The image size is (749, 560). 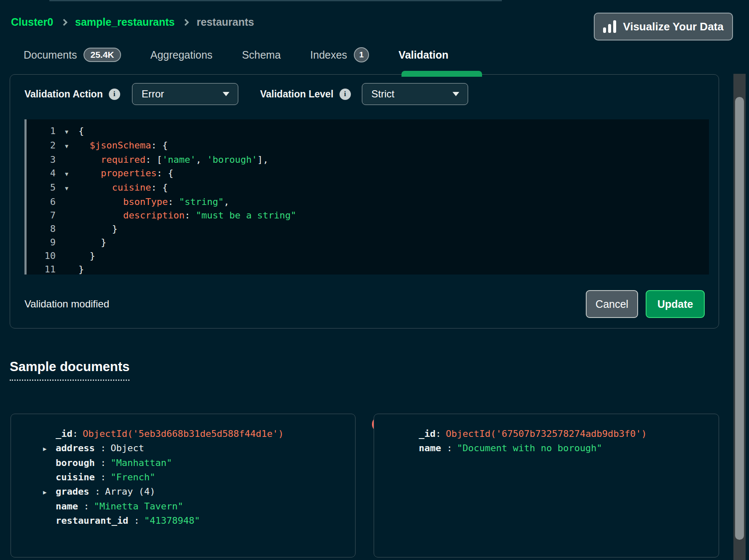 I want to click on field-name: cuisine, so click(x=75, y=477).